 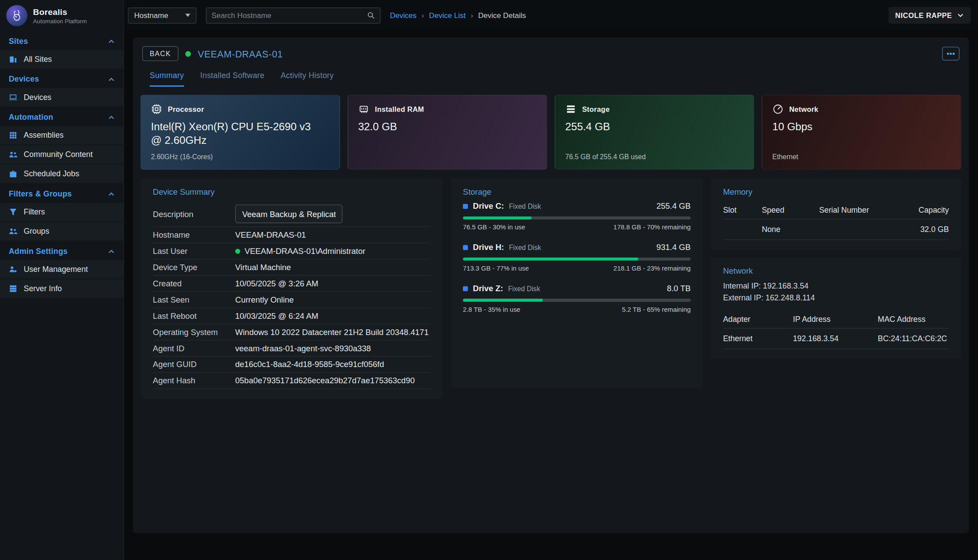 What do you see at coordinates (13, 174) in the screenshot?
I see `scheduled-jobs-icon` at bounding box center [13, 174].